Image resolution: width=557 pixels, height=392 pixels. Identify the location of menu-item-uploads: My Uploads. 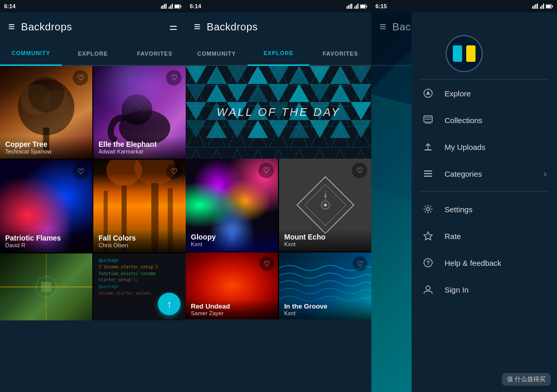
(484, 147).